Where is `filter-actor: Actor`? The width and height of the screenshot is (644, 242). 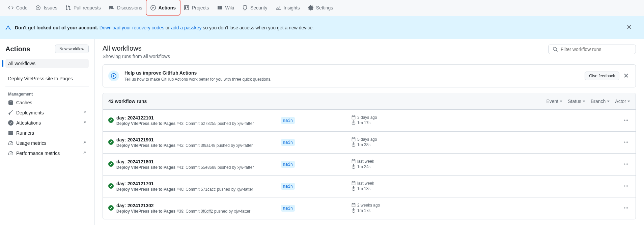
filter-actor: Actor is located at coordinates (623, 101).